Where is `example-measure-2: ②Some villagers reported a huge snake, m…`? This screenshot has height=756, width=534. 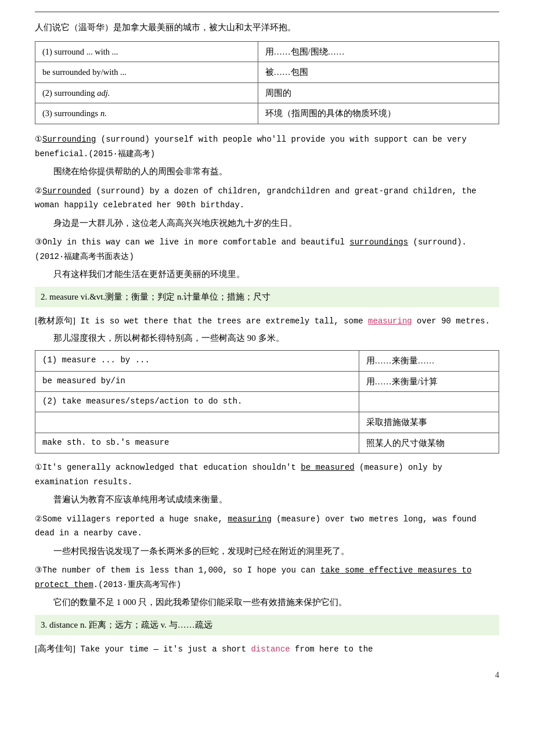
example-measure-2: ②Some villagers reported a huge snake, m… is located at coordinates (267, 526).